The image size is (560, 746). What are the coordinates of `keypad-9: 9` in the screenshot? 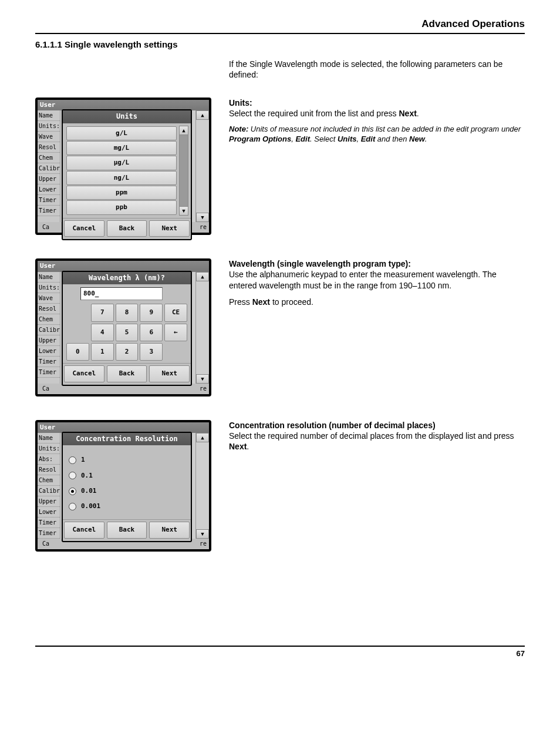 It's located at (151, 312).